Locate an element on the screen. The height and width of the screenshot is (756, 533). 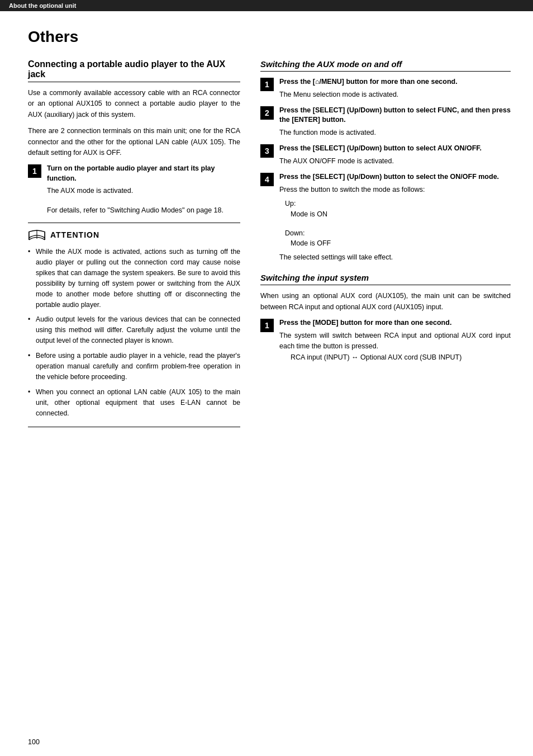
right-step2-desc: The function mode is activated. is located at coordinates (395, 133).